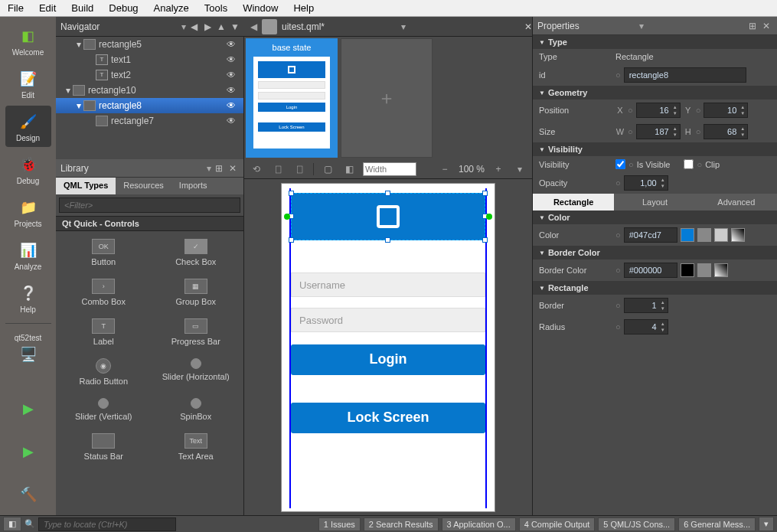 This screenshot has width=777, height=532. What do you see at coordinates (104, 410) in the screenshot?
I see `control-slider-v: Slider (Vertical)` at bounding box center [104, 410].